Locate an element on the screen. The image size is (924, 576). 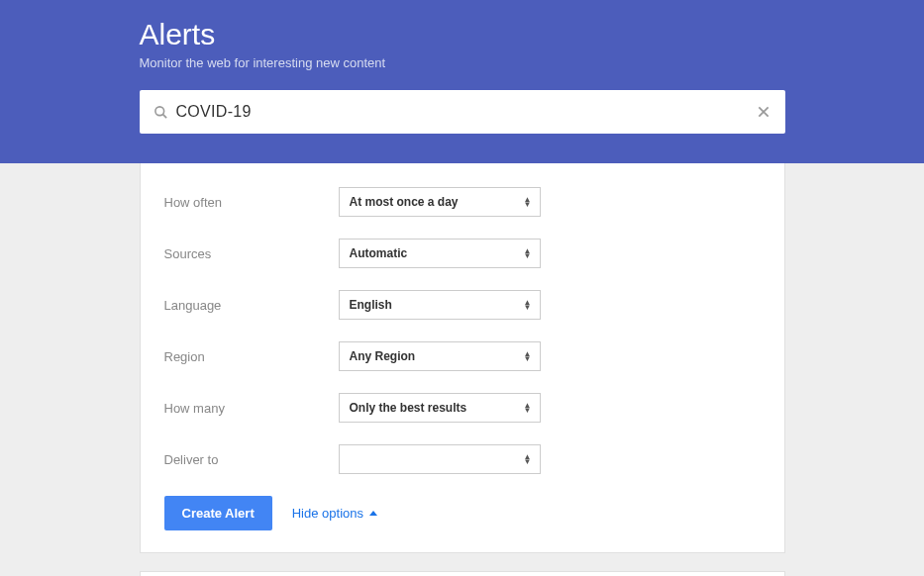
page-title: Alerts is located at coordinates (462, 35).